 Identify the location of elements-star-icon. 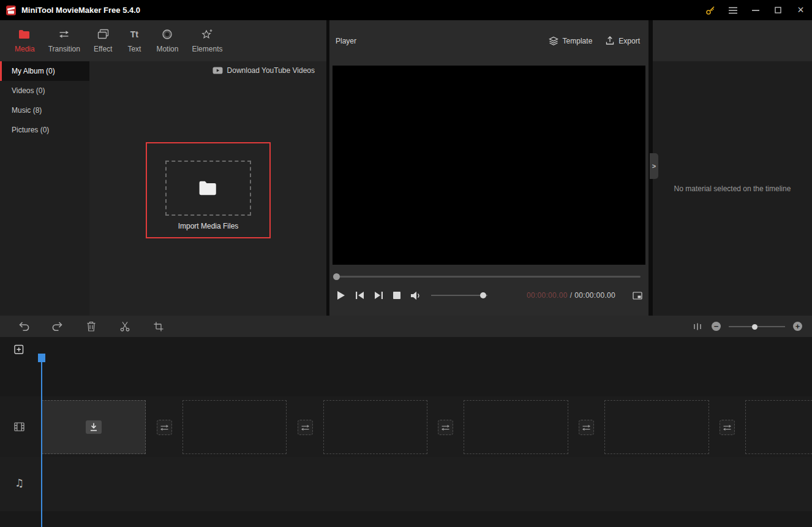
(207, 34).